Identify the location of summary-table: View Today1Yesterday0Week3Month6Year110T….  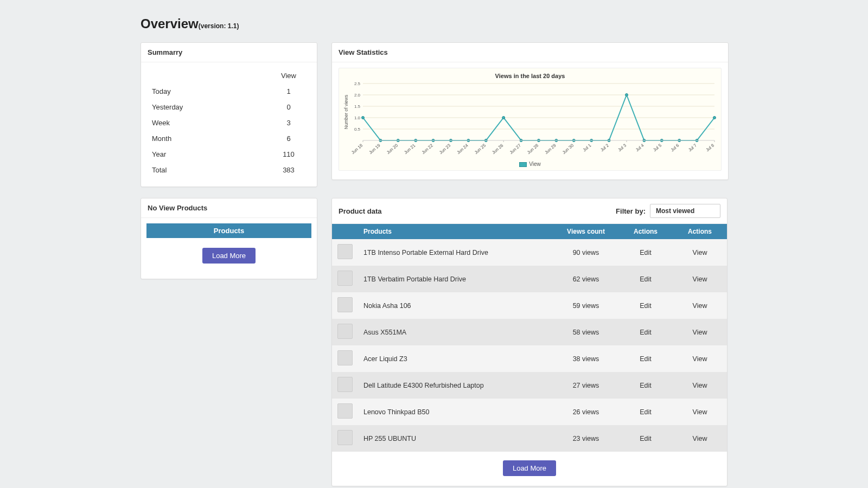
(229, 123).